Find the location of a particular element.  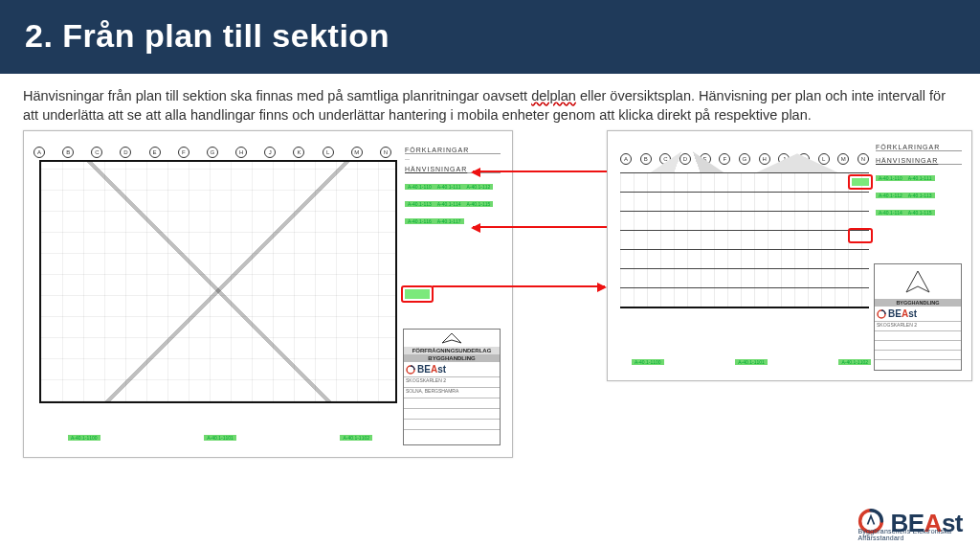

section-legend-title: FÖRKLARINGAR is located at coordinates (919, 148).